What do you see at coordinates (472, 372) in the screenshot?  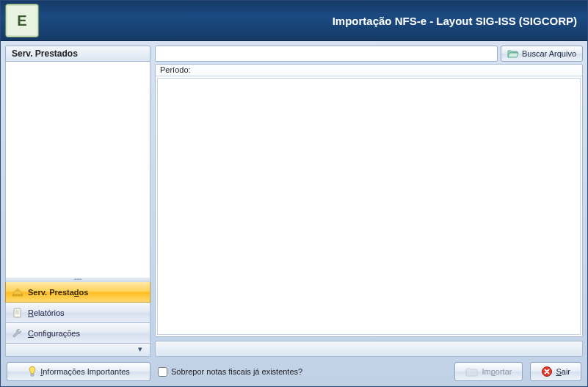 I see `folder-import-icon` at bounding box center [472, 372].